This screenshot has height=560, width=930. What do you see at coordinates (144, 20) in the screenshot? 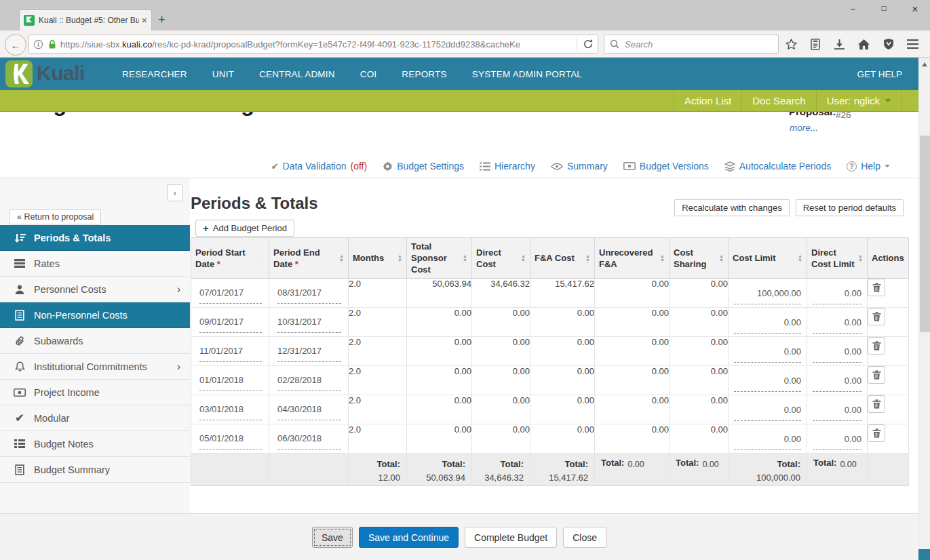
I see `tab-close-icon: ×` at bounding box center [144, 20].